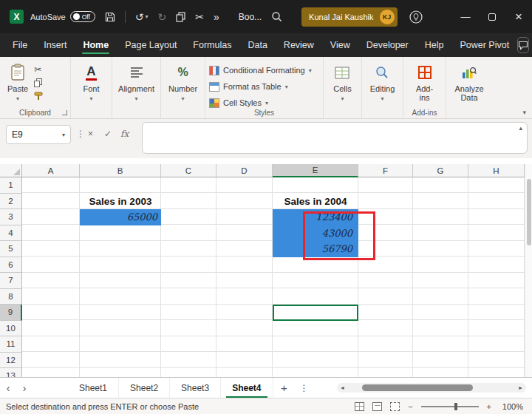  What do you see at coordinates (247, 387) in the screenshot?
I see `sheet-tab-sheet4: Sheet4` at bounding box center [247, 387].